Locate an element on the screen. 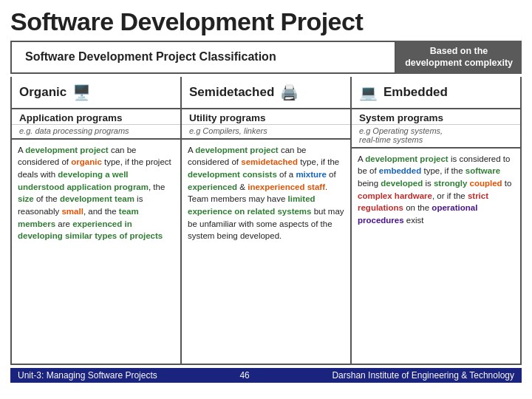 This screenshot has height=399, width=532. hl-dev-consists: development consists is located at coordinates (232, 174).